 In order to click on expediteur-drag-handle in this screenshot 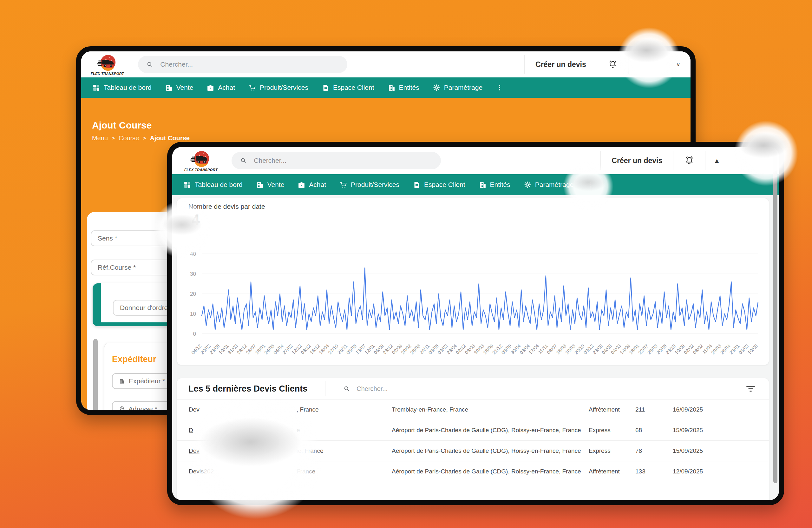, I will do `click(96, 377)`.